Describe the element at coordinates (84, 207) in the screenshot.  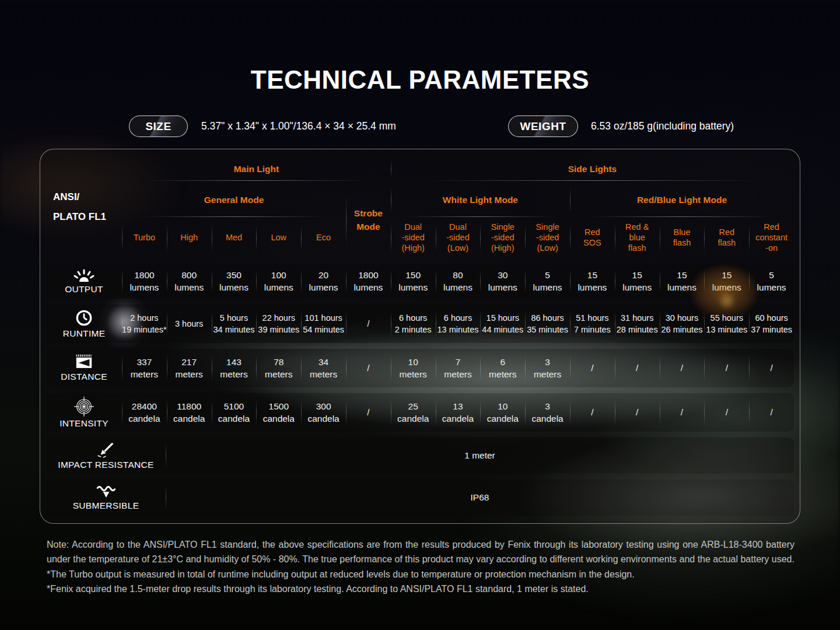
I see `standard-label: ANSI/ PLATO FL1` at that location.